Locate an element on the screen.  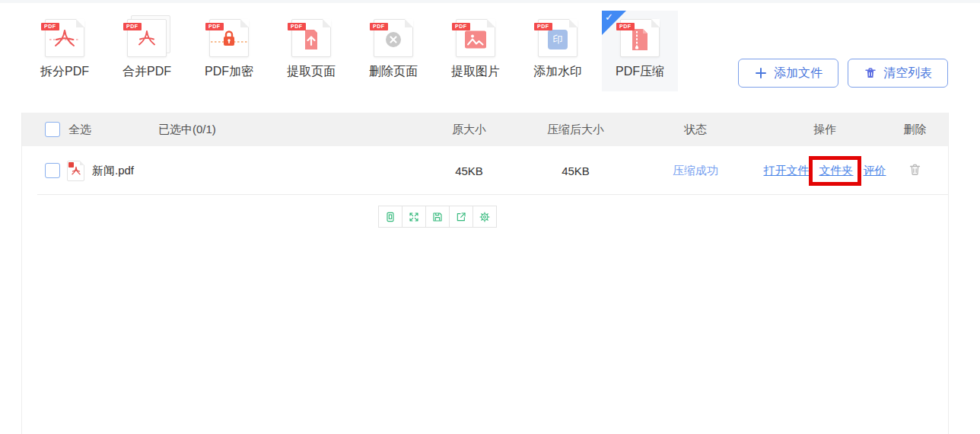
tool-label: 删除页面 is located at coordinates (393, 72).